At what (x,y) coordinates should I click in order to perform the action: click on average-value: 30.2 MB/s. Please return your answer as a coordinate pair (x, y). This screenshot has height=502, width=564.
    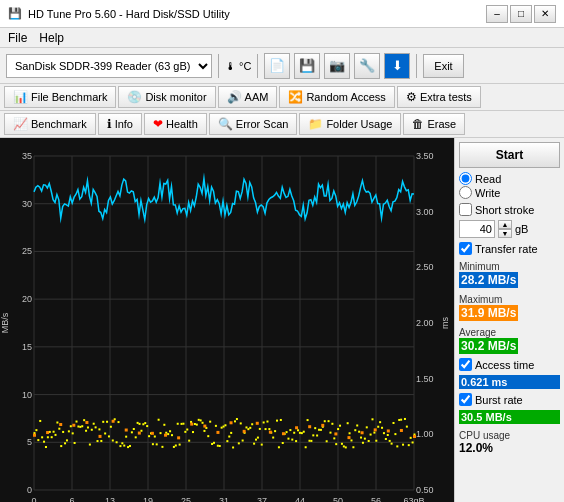
    Looking at the image, I should click on (488, 346).